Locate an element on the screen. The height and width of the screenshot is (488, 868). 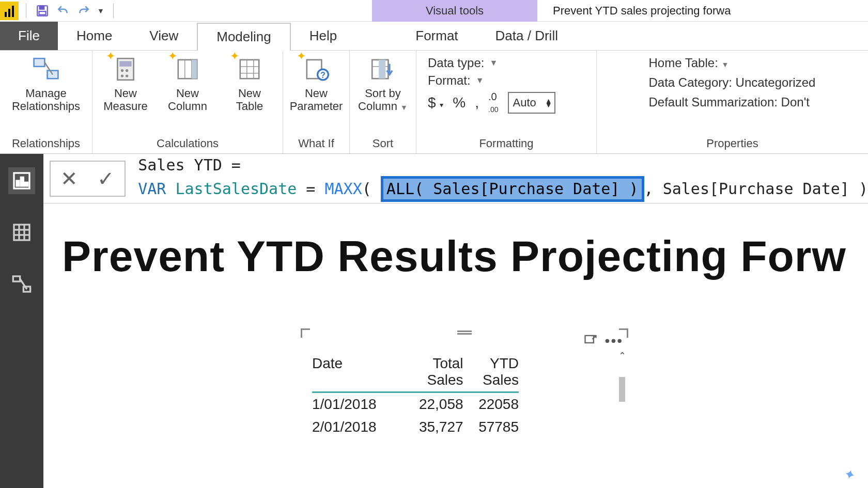
scroll-up-icon: ⌃ is located at coordinates (622, 356).